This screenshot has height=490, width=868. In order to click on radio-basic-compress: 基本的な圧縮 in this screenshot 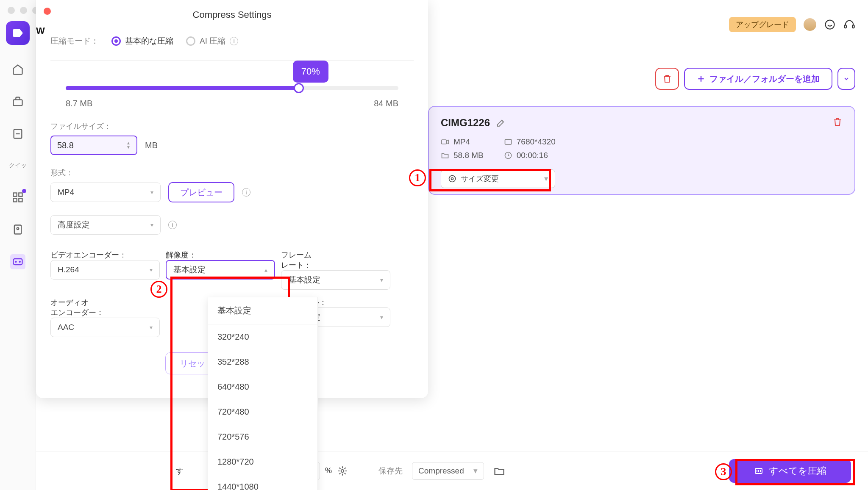, I will do `click(142, 41)`.